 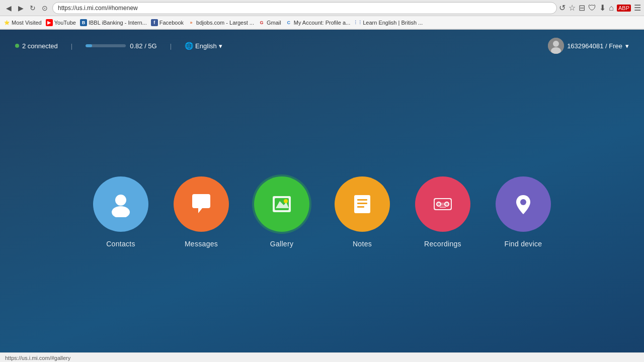 What do you see at coordinates (49, 23) in the screenshot?
I see `youtube-icon: ▶` at bounding box center [49, 23].